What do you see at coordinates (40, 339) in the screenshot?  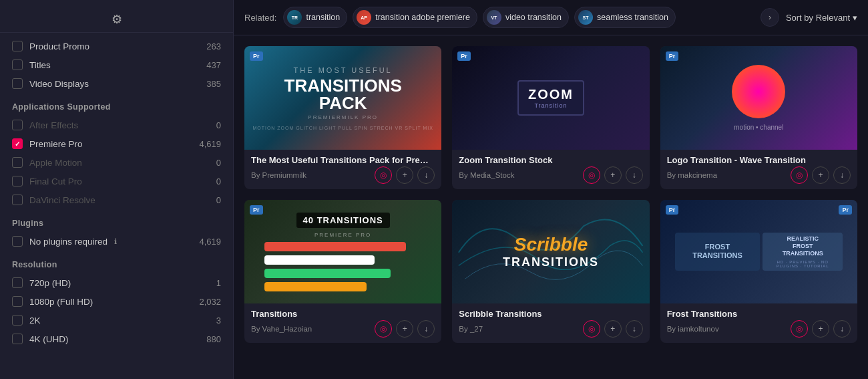 I see `filter-left: 4K (UHD)` at bounding box center [40, 339].